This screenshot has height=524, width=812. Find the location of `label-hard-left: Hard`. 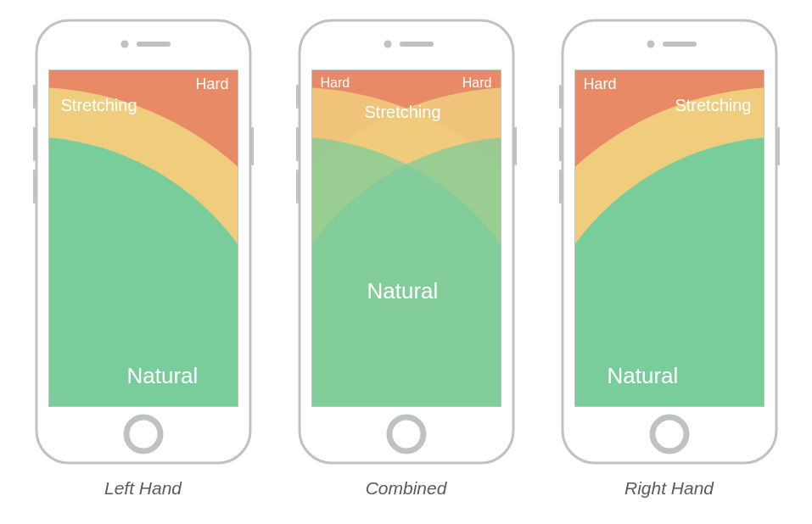

label-hard-left: Hard is located at coordinates (212, 85).